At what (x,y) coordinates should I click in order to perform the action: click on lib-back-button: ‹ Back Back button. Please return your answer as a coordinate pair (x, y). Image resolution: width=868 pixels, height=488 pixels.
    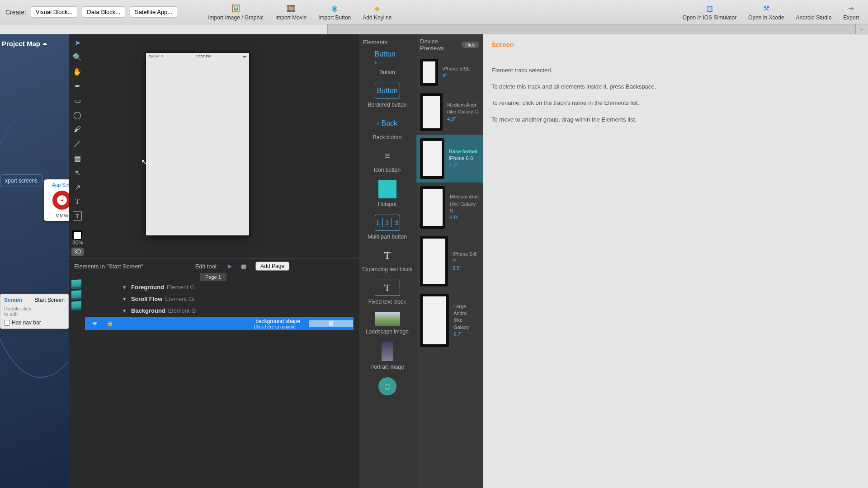
    Looking at the image, I should click on (387, 128).